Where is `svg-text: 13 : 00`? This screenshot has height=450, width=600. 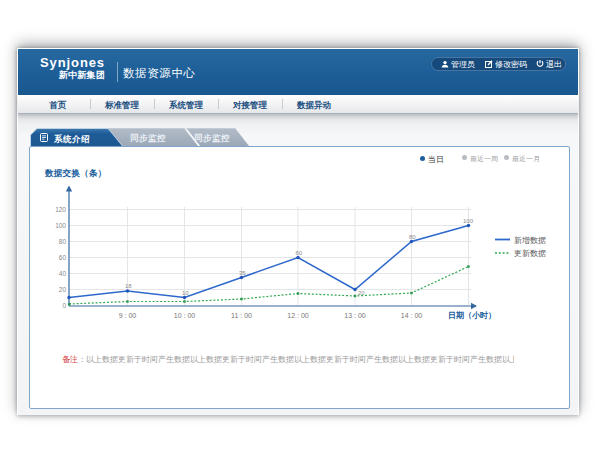
svg-text: 13 : 00 is located at coordinates (355, 316).